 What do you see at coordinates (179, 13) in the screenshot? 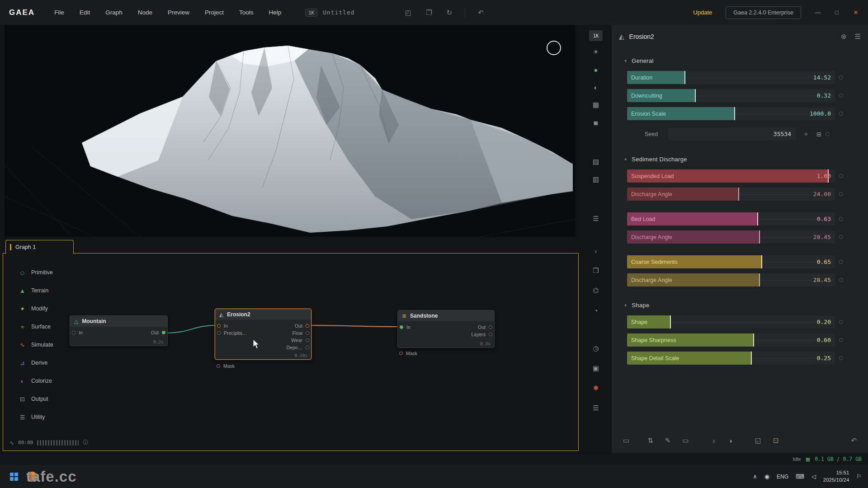
I see `menu-preview: Preview` at bounding box center [179, 13].